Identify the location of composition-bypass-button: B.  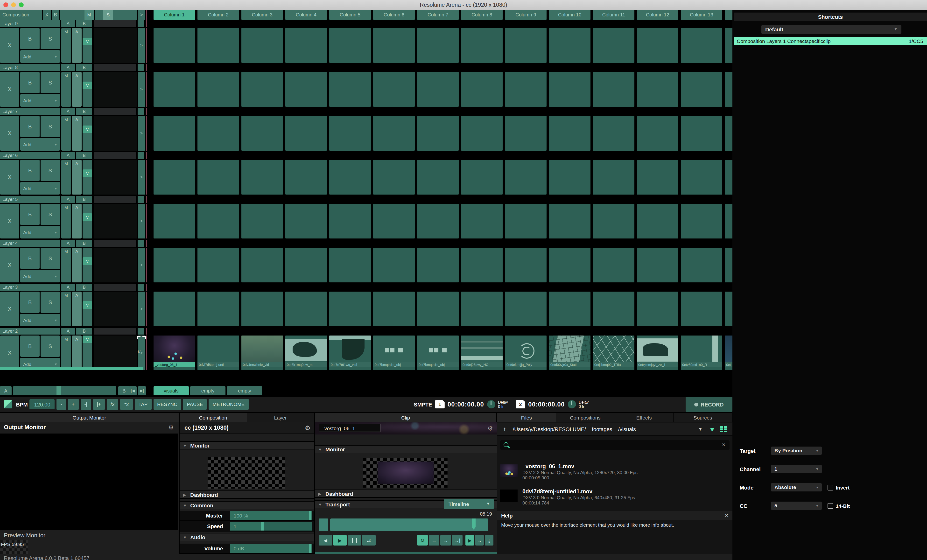
(56, 15).